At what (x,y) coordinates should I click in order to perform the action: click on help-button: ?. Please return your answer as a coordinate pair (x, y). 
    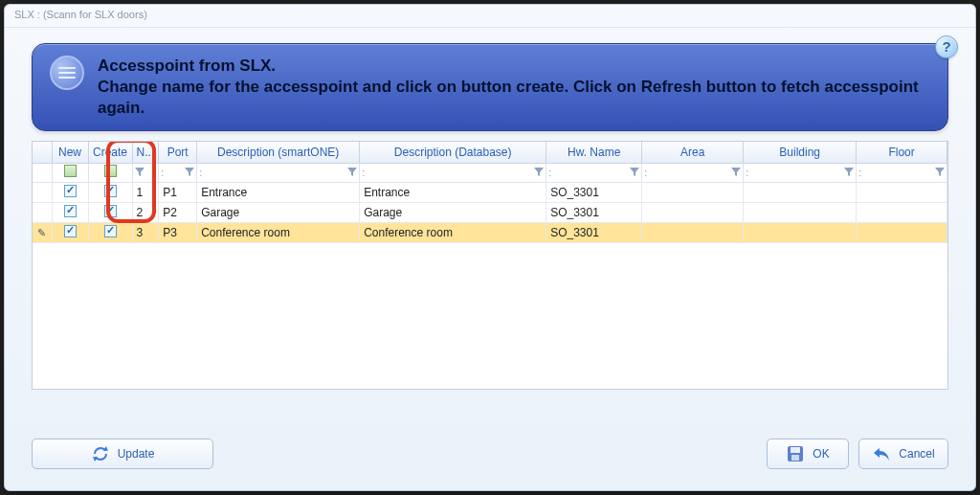
    Looking at the image, I should click on (947, 47).